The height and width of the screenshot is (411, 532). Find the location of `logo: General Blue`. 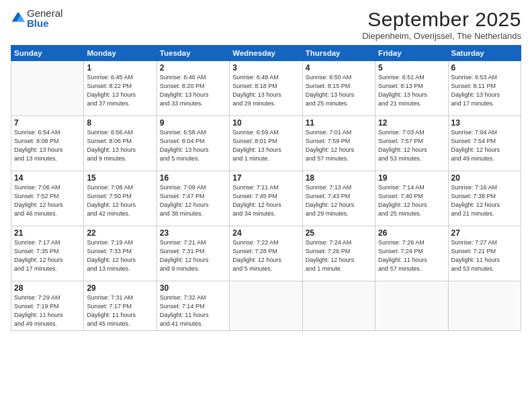

logo: General Blue is located at coordinates (36, 18).